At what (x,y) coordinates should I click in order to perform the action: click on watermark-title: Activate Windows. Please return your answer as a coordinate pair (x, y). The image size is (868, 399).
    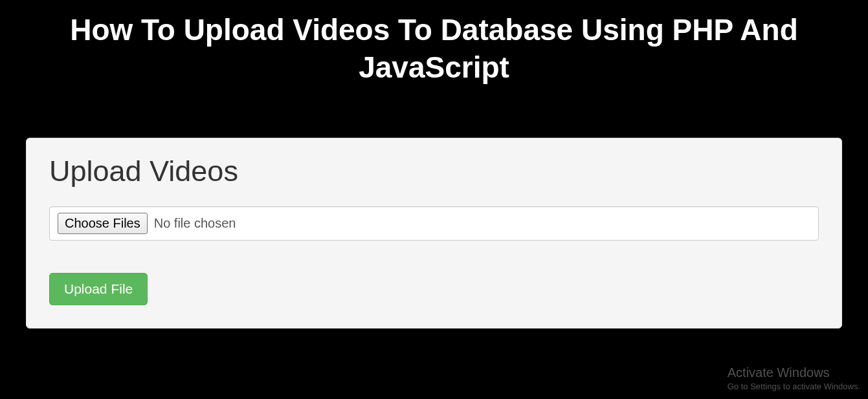
    Looking at the image, I should click on (794, 372).